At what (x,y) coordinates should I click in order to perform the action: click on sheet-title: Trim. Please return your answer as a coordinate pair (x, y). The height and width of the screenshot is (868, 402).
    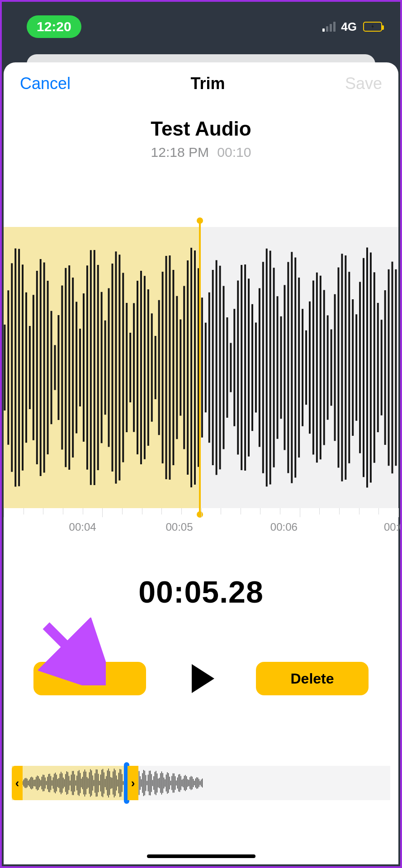
    Looking at the image, I should click on (208, 84).